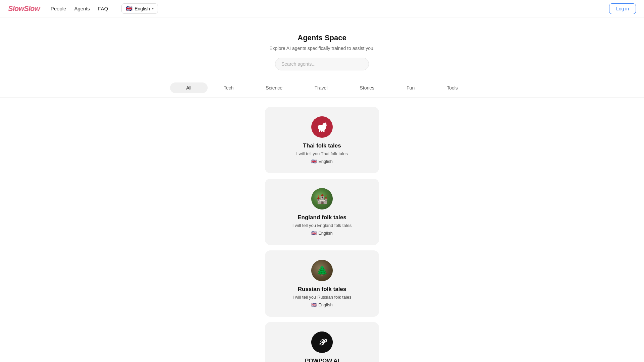 The image size is (644, 362). What do you see at coordinates (322, 162) in the screenshot?
I see `agent-lang-thai: 🇬🇧 English` at bounding box center [322, 162].